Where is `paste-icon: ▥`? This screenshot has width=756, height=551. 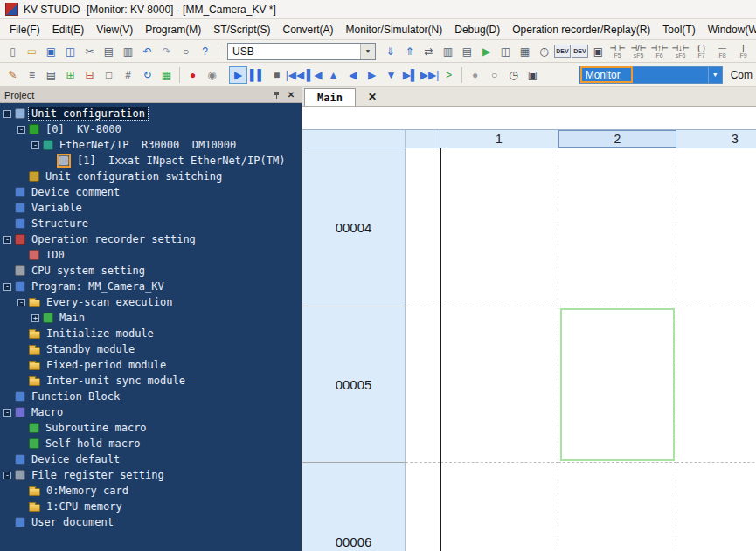 paste-icon: ▥ is located at coordinates (128, 52).